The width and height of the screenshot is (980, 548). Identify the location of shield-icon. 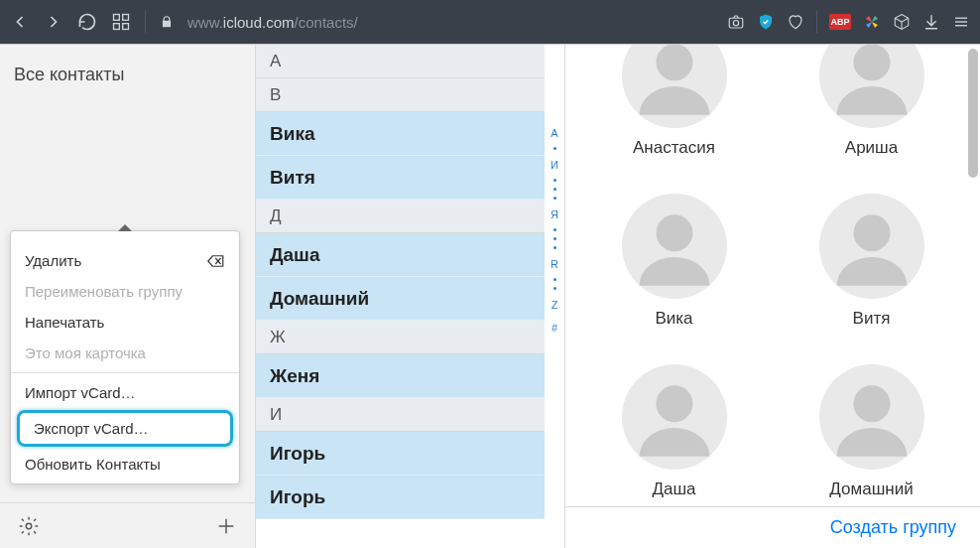
(766, 22).